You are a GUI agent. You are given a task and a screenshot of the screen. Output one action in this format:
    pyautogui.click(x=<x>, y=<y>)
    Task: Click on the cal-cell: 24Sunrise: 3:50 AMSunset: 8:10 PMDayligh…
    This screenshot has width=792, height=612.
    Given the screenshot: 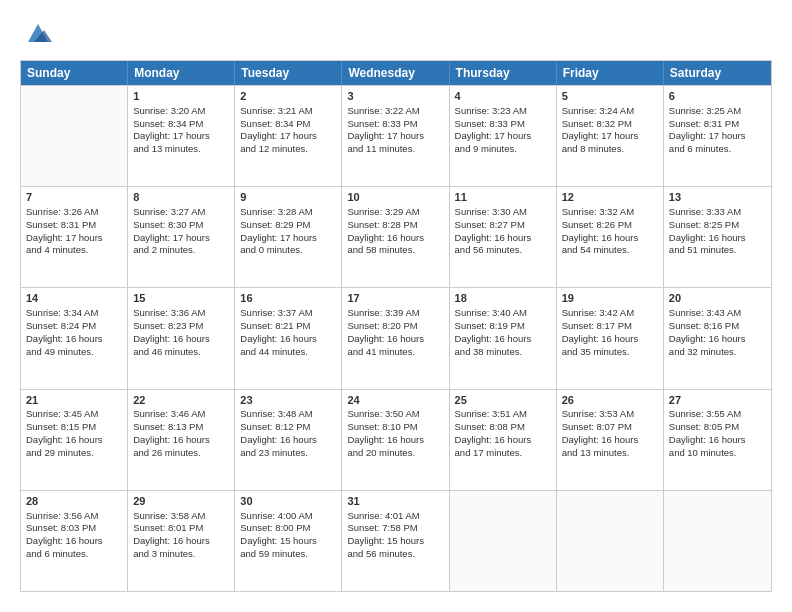 What is the action you would take?
    pyautogui.click(x=396, y=440)
    